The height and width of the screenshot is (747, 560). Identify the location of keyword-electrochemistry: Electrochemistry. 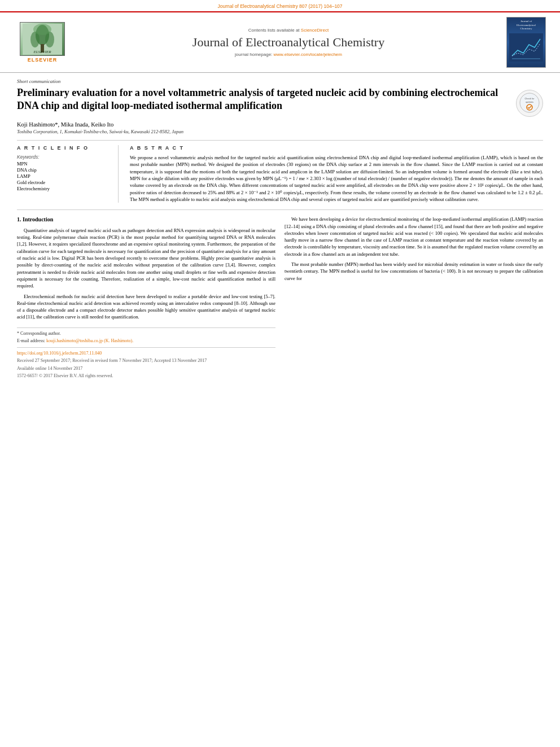
(64, 189).